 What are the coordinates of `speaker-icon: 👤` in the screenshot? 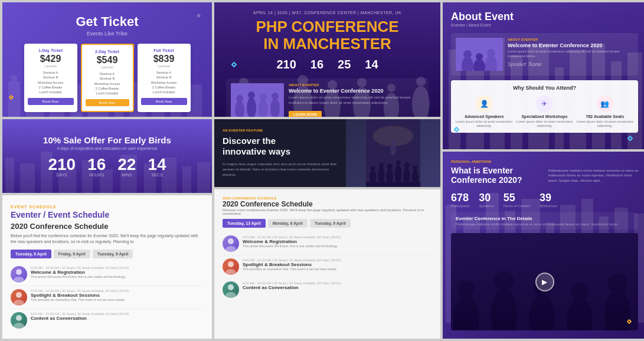 It's located at (484, 104).